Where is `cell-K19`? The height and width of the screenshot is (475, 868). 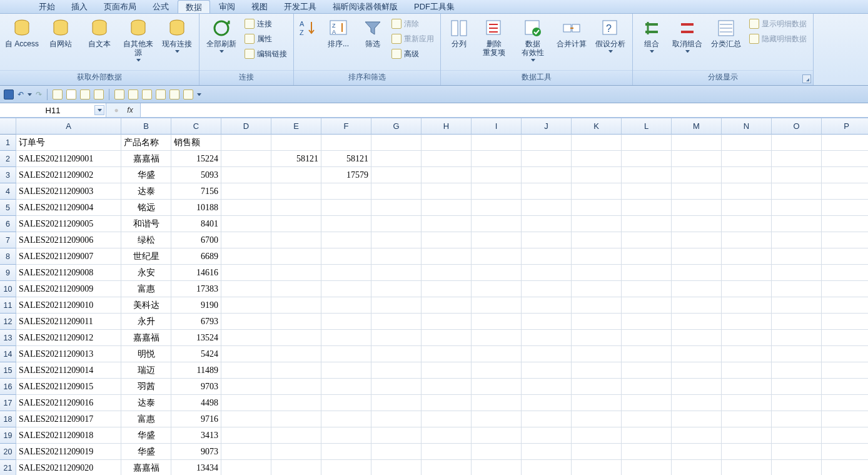
cell-K19 is located at coordinates (597, 436).